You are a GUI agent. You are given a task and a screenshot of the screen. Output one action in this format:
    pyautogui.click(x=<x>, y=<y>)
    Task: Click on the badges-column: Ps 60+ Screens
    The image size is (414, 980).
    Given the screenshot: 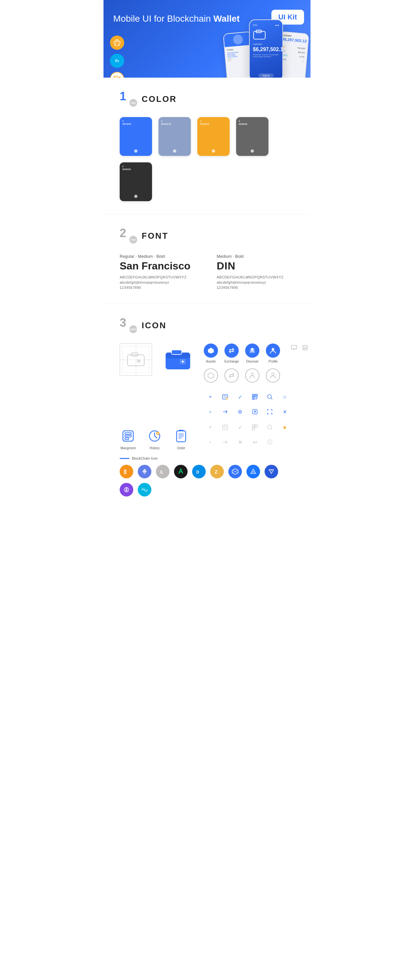 What is the action you would take?
    pyautogui.click(x=117, y=57)
    